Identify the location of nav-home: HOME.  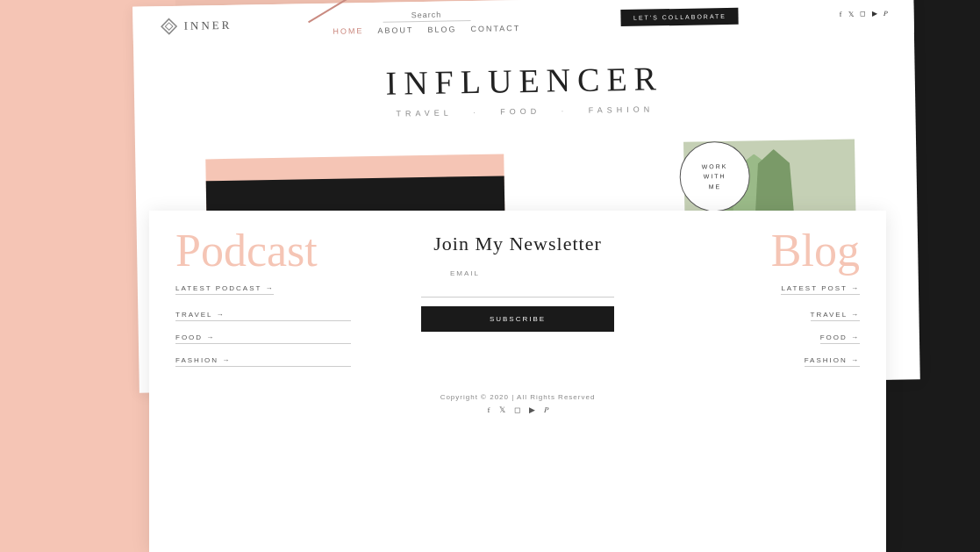
(347, 32).